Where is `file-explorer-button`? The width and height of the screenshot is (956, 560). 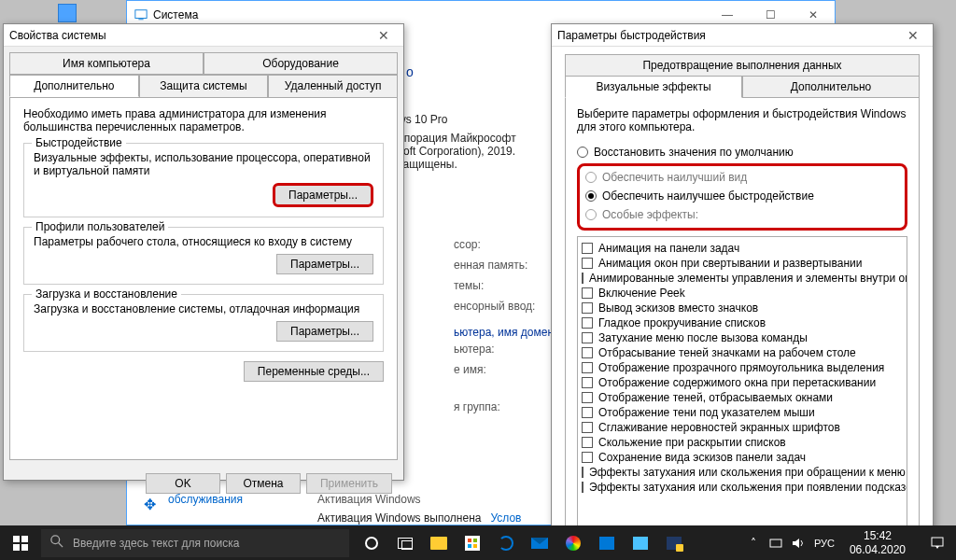
file-explorer-button is located at coordinates (439, 543).